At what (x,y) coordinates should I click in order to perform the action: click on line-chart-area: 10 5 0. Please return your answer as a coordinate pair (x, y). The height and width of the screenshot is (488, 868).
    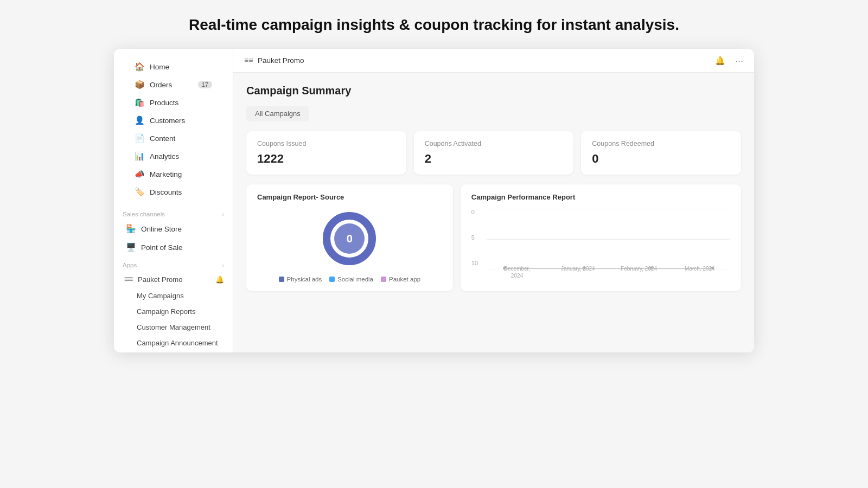
    Looking at the image, I should click on (601, 244).